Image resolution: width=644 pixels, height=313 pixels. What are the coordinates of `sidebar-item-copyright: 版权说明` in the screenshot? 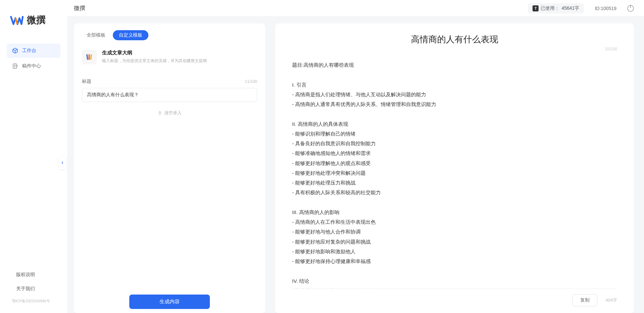 It's located at (34, 275).